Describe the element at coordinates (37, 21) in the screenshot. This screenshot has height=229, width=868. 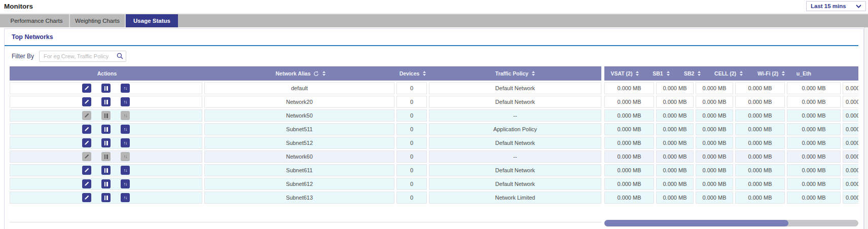
I see `tab-performance-charts: Performance Charts` at that location.